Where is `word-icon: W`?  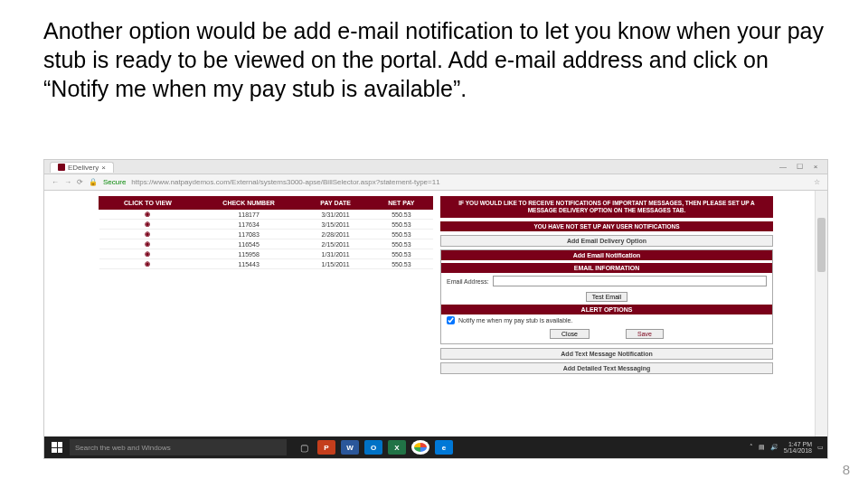 word-icon: W is located at coordinates (350, 447).